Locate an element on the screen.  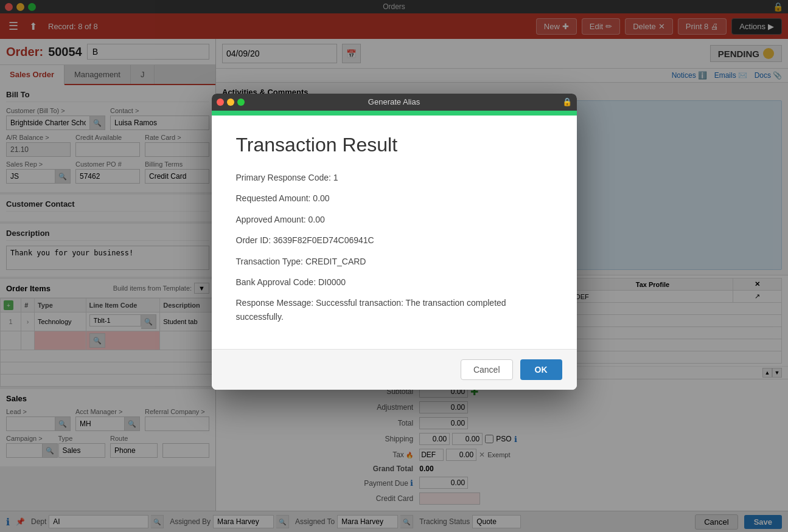
modal-line2: Requested Amount: 0.00 is located at coordinates (394, 198).